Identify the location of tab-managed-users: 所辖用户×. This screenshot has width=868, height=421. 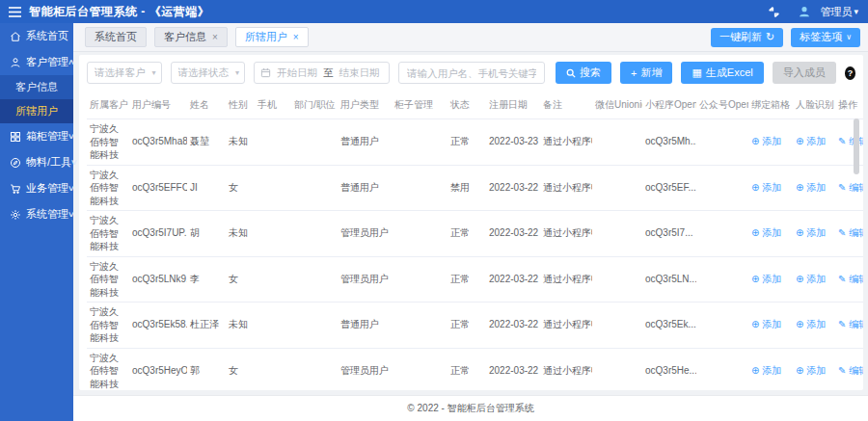
(272, 37).